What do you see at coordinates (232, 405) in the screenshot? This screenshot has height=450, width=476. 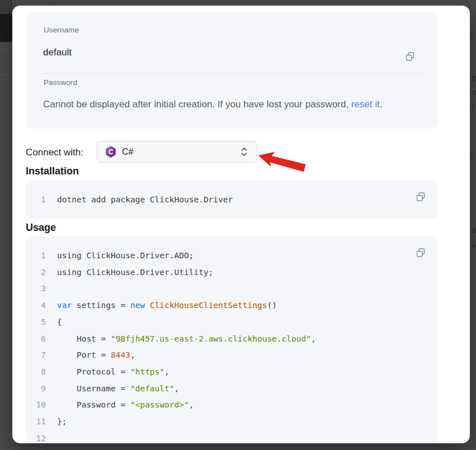 I see `code-line: 10 Password = "<password>",` at bounding box center [232, 405].